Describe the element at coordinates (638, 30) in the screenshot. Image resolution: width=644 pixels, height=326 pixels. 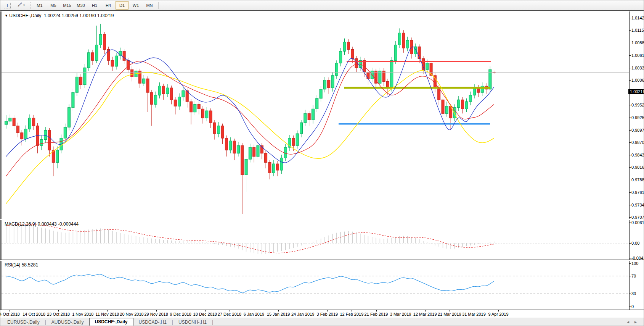
I see `price-tick-label: 1.01155` at that location.